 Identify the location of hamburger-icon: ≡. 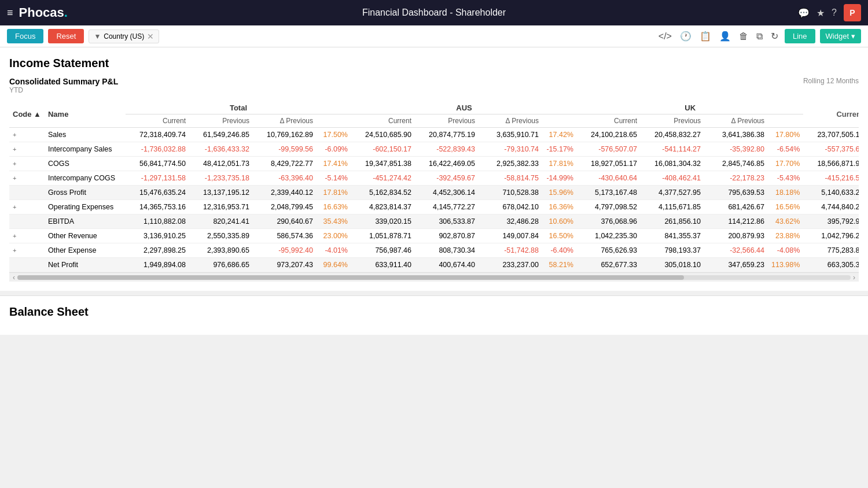
(10, 13).